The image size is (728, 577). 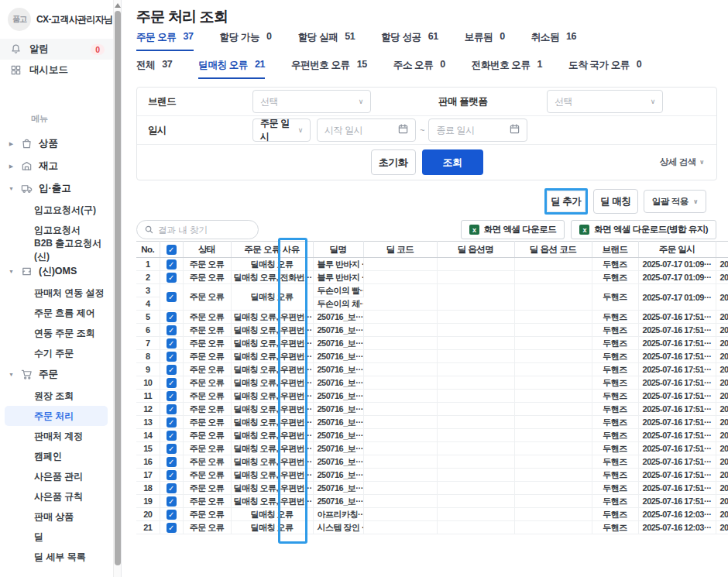 What do you see at coordinates (420, 69) in the screenshot?
I see `tab-error-type: 주소 오류0` at bounding box center [420, 69].